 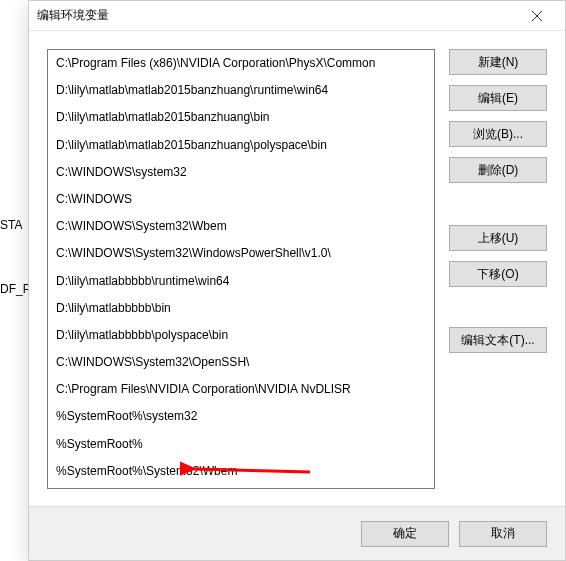 What do you see at coordinates (498, 98) in the screenshot?
I see `edit-button: 编辑(E)` at bounding box center [498, 98].